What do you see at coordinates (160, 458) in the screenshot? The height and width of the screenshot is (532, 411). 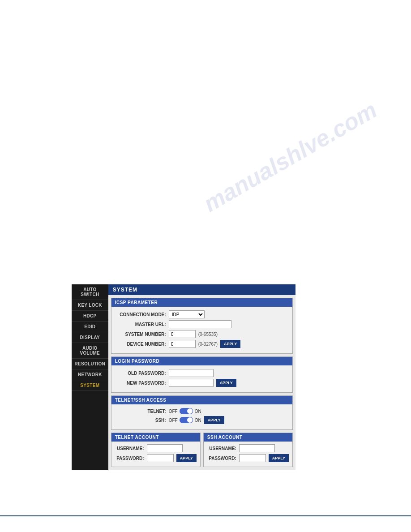 I see `telnet-password-input` at bounding box center [160, 458].